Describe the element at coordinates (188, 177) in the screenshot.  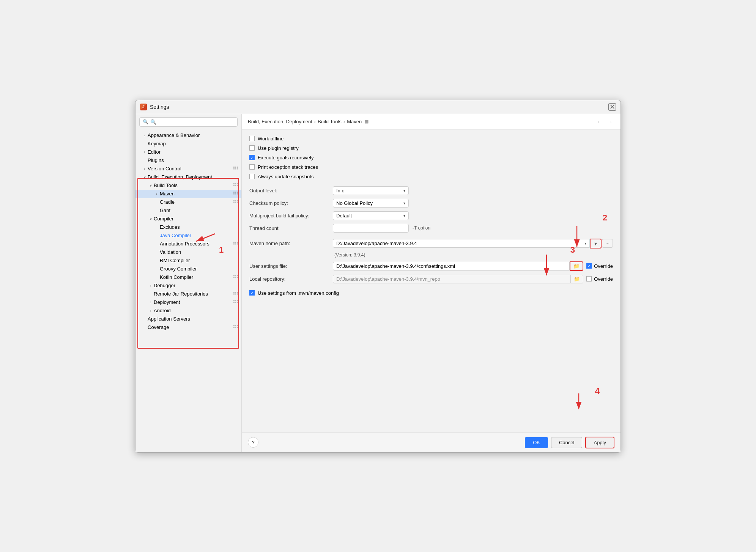
I see `sidebar-item-build-exec: ∨ Build, Execution, Deployment` at that location.